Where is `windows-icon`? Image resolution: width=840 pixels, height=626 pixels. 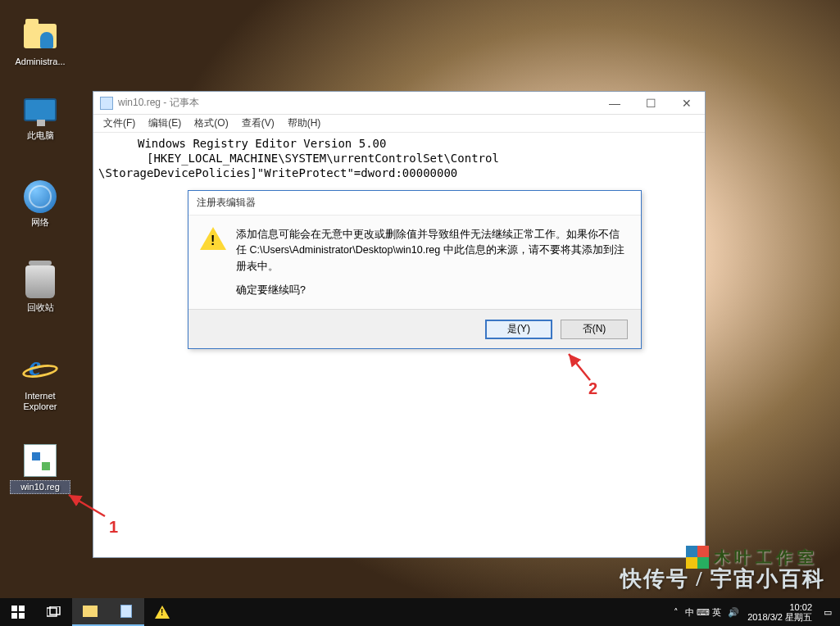 windows-icon is located at coordinates (18, 612).